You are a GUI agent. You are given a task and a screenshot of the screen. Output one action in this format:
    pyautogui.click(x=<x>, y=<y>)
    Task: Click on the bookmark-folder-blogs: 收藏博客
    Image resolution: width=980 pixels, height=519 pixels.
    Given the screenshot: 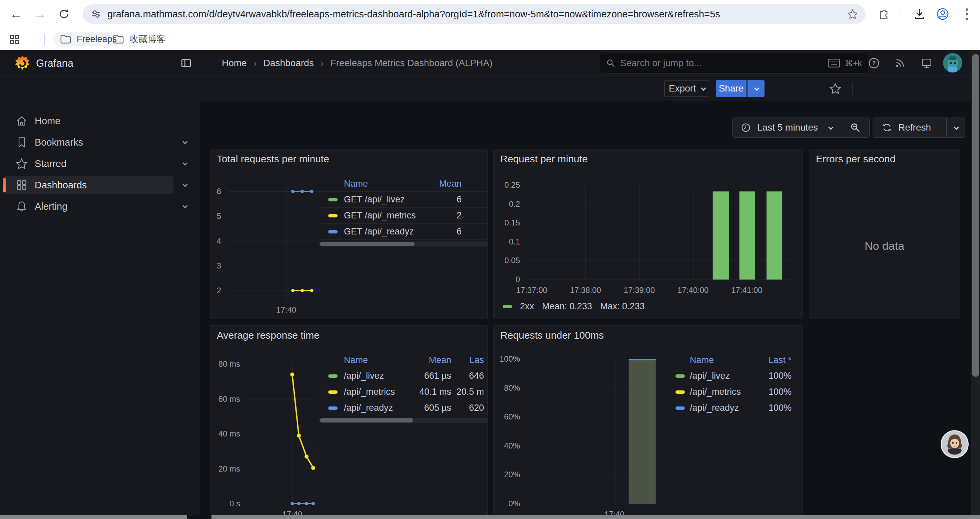 What is the action you would take?
    pyautogui.click(x=139, y=39)
    